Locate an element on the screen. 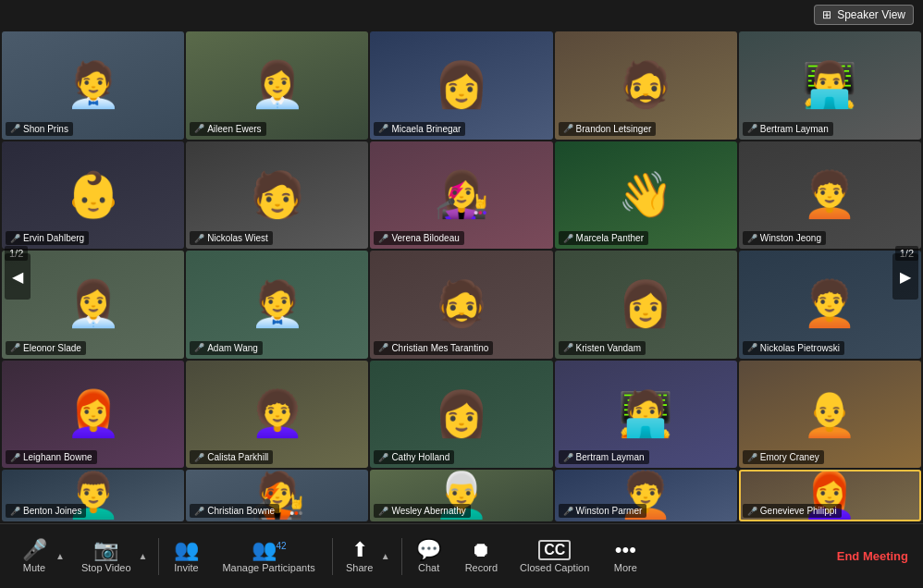 The height and width of the screenshot is (588, 923). participant-label: 🎤 Brandon Letsinger is located at coordinates (608, 129).